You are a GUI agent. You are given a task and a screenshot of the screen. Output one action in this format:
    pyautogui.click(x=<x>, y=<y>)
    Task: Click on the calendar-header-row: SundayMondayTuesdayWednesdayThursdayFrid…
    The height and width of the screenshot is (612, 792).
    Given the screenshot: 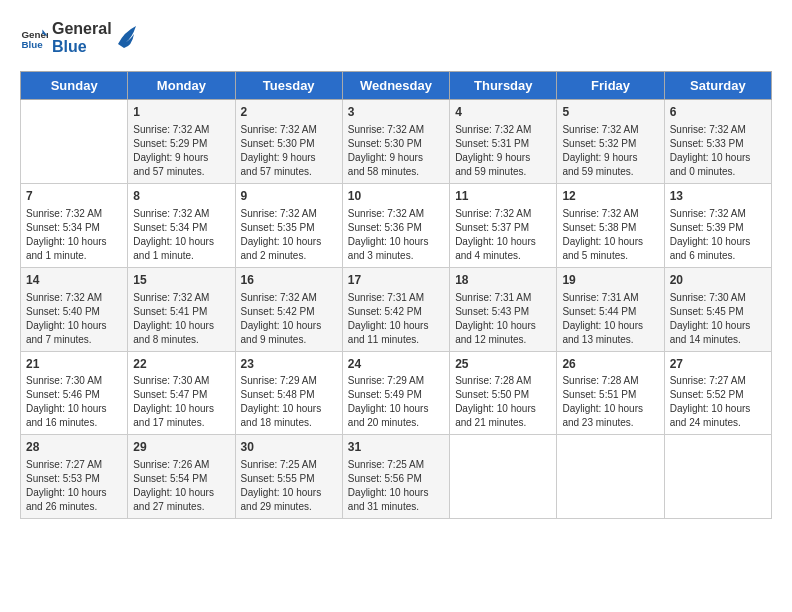 What is the action you would take?
    pyautogui.click(x=396, y=86)
    